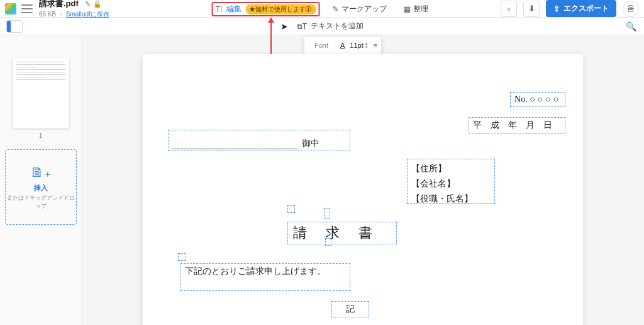 Image resolution: width=644 pixels, height=325 pixels. Describe the element at coordinates (322, 26) in the screenshot. I see `edit-toolbar: ➤ ⧉T テキストを追加 🔍` at that location.